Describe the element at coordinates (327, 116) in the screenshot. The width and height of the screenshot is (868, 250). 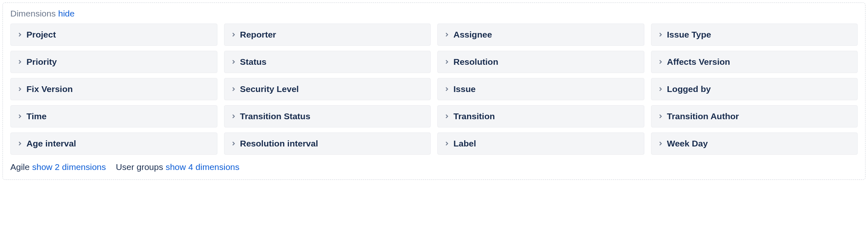
I see `dimension-transition-status: Transition Status` at that location.